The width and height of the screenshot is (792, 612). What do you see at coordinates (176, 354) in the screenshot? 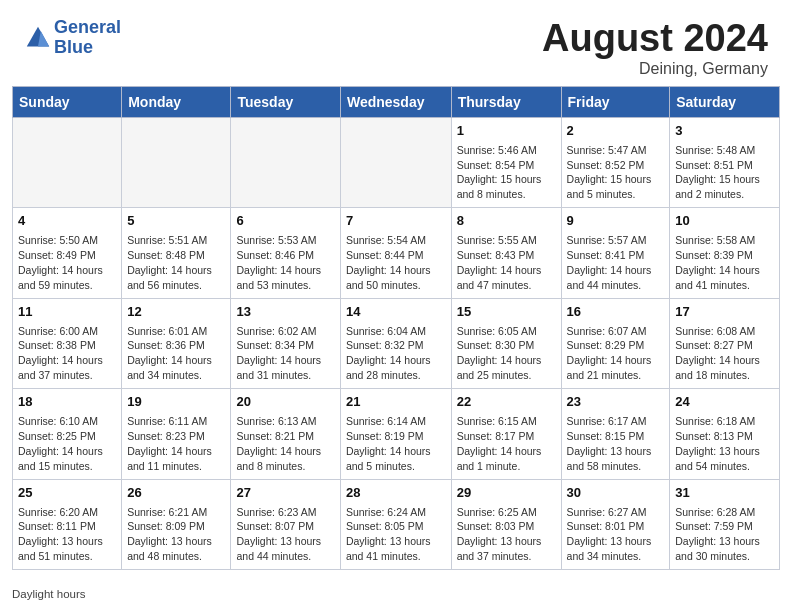
I see `day-info: Sunrise: 6:01 AM Sunset: 8:36 PM Dayligh…` at bounding box center [176, 354].